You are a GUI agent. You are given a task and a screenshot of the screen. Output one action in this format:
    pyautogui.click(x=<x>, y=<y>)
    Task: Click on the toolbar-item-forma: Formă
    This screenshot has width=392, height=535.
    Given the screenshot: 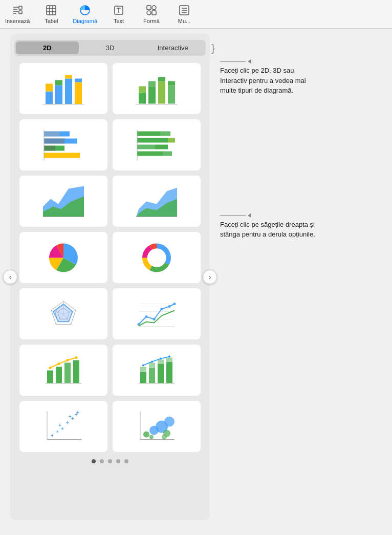 What is the action you would take?
    pyautogui.click(x=151, y=14)
    